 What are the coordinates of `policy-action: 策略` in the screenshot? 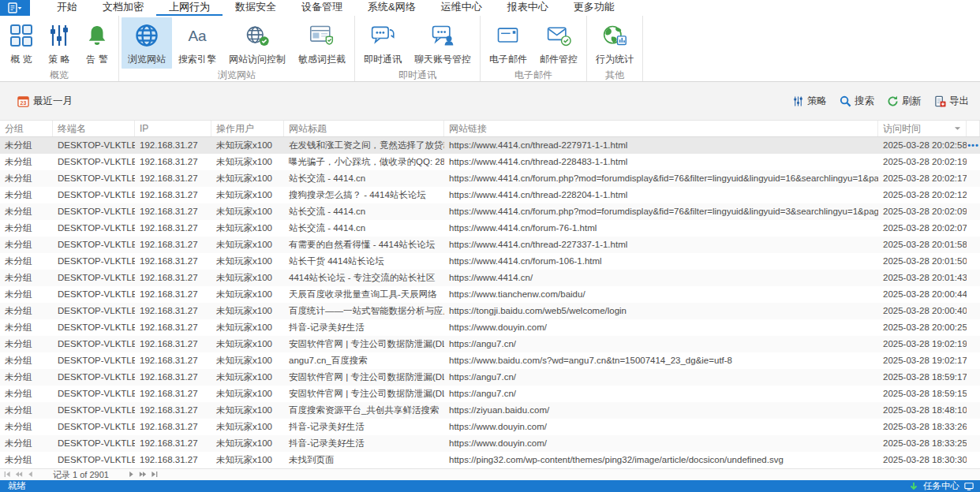 It's located at (810, 101).